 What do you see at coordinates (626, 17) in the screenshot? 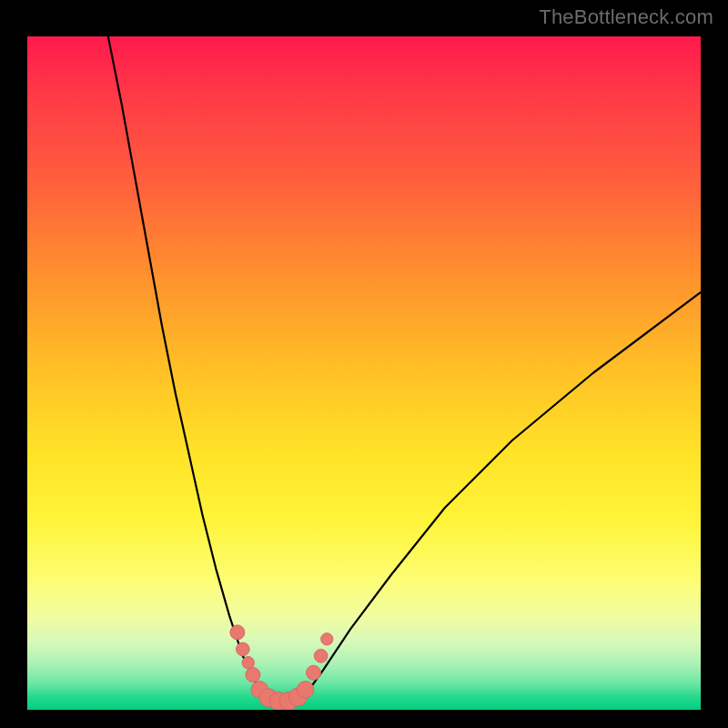
I see `watermark-text: TheBottleneck.com` at bounding box center [626, 17].